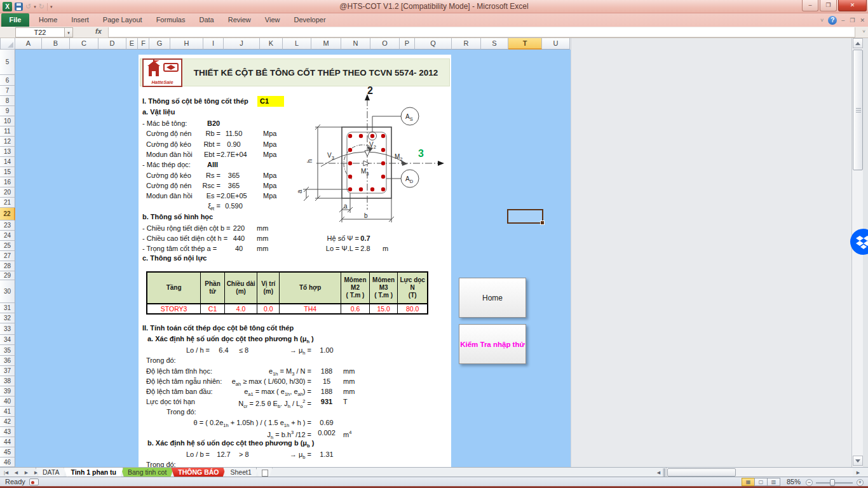 The width and height of the screenshot is (868, 488). What do you see at coordinates (858, 473) in the screenshot?
I see `hscroll-right-icon: ▶` at bounding box center [858, 473].